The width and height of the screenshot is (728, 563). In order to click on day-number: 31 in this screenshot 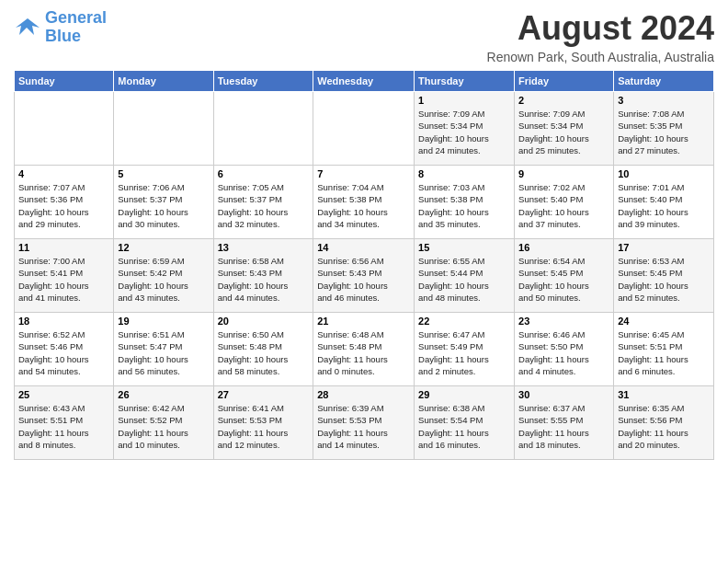, I will do `click(664, 395)`.